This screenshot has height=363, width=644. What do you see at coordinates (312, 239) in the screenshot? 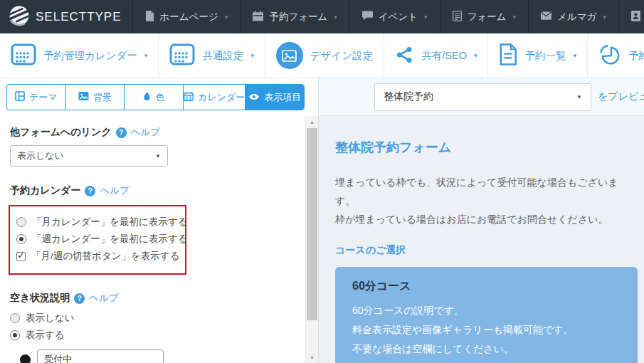
I see `left-panel-scrollbar: ▲ ▼` at bounding box center [312, 239].